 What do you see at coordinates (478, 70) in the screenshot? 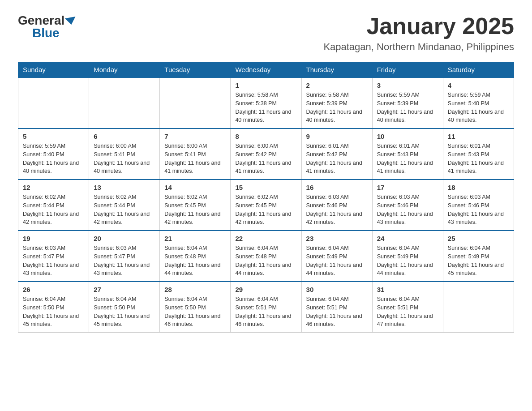
I see `weekday-header-saturday: Saturday` at bounding box center [478, 70].